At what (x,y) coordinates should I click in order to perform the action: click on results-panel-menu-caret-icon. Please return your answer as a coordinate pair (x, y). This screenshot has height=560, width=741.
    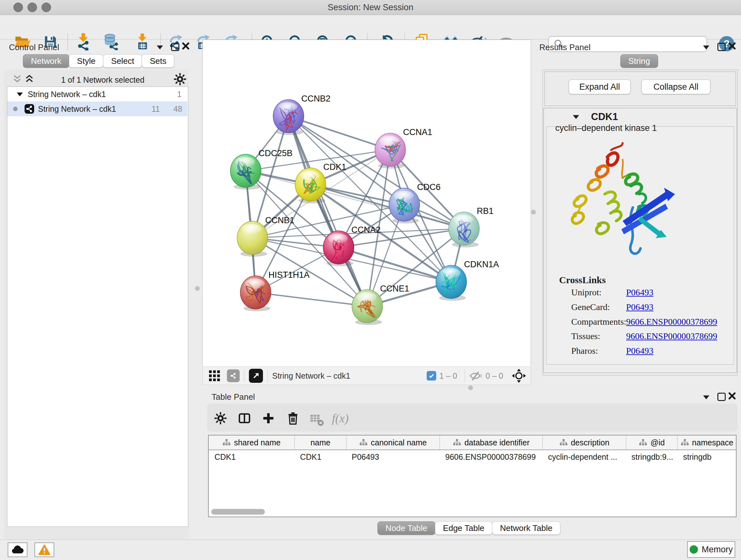
    Looking at the image, I should click on (706, 47).